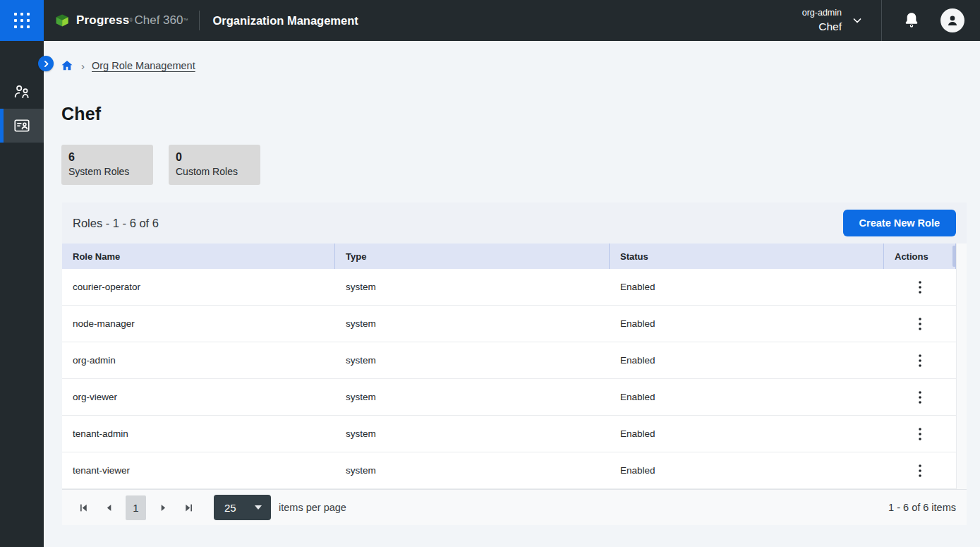  Describe the element at coordinates (509, 256) in the screenshot. I see `table-header-row: Role Name Type Status Actions` at that location.